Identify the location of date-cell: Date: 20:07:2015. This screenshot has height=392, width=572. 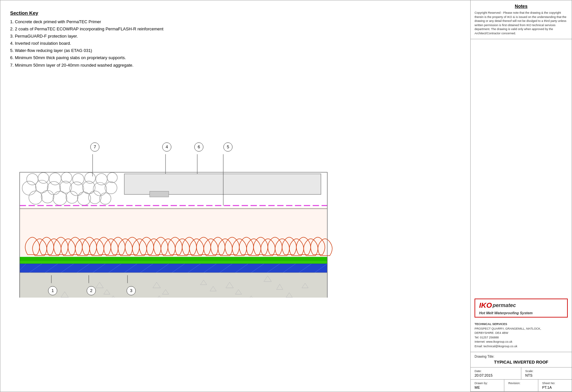
(496, 373).